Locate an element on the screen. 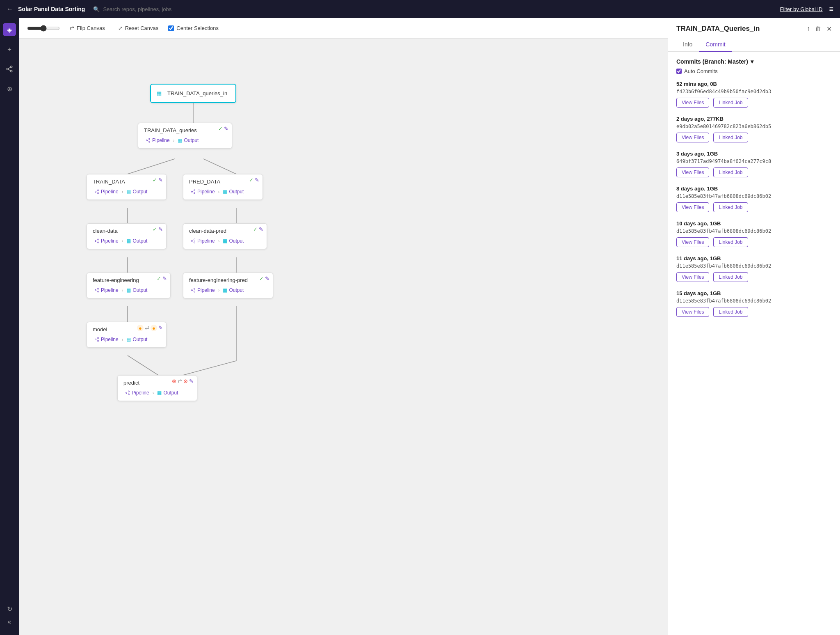  feature-eng-pipeline: Pipeline is located at coordinates (107, 290).